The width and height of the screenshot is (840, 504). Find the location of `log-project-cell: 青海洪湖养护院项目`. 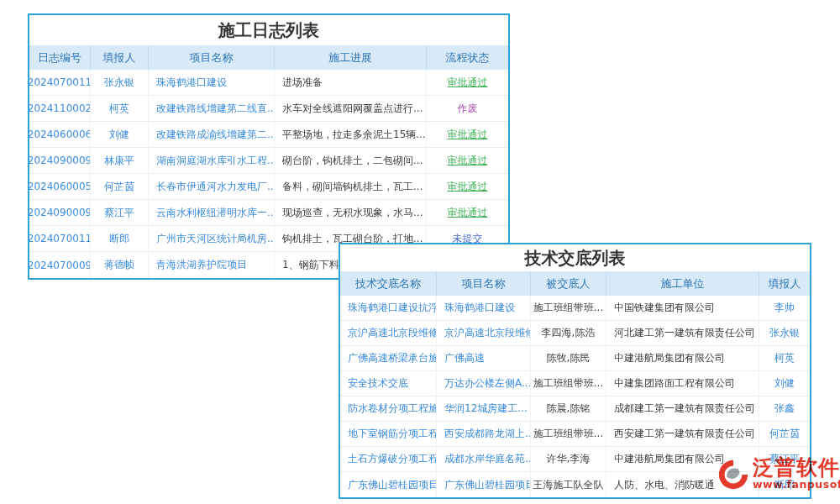

log-project-cell: 青海洪湖养护院项目 is located at coordinates (212, 265).